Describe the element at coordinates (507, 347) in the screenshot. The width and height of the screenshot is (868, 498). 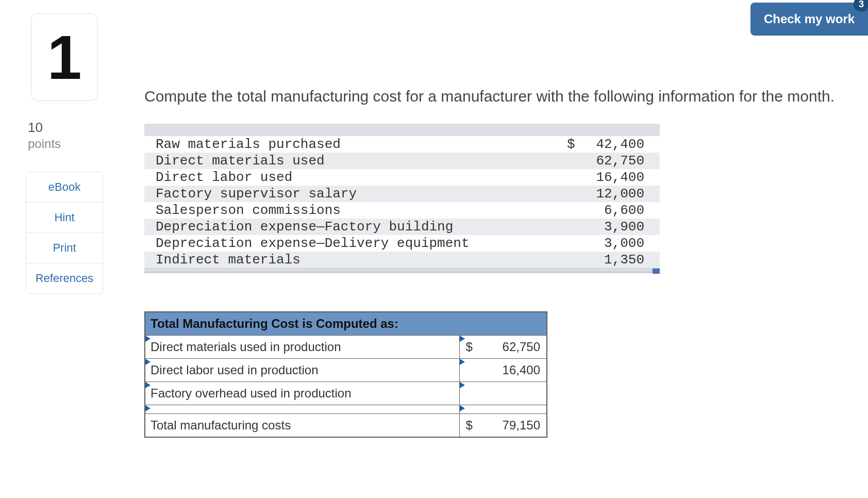
I see `answer-row-num: 62,750` at that location.